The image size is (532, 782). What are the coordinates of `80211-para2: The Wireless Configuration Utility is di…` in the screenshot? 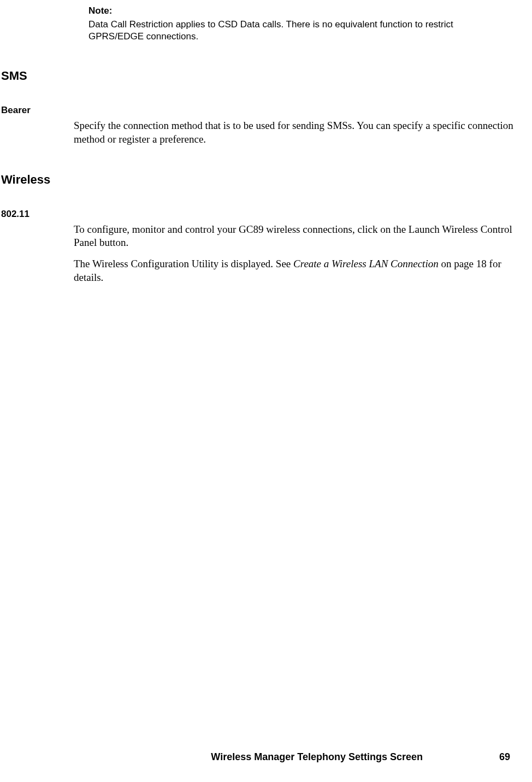 It's located at (295, 271).